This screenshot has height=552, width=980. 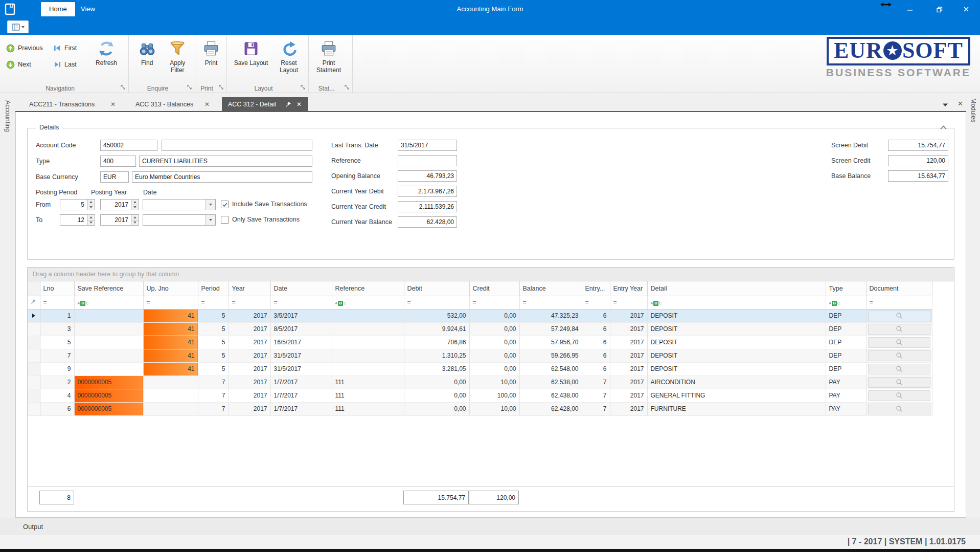 I want to click on to-date-dropdown, so click(x=179, y=220).